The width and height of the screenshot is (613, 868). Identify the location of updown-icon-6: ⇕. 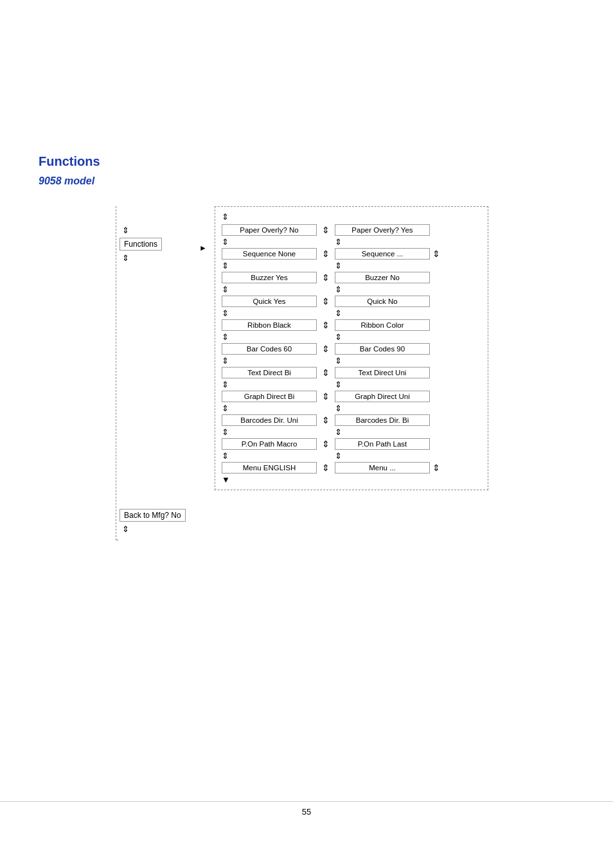
(326, 373).